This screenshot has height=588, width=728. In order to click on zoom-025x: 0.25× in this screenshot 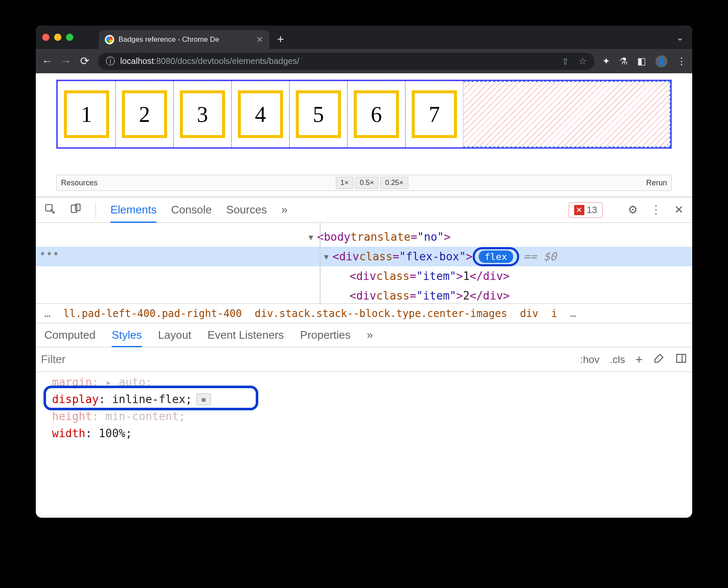, I will do `click(394, 183)`.